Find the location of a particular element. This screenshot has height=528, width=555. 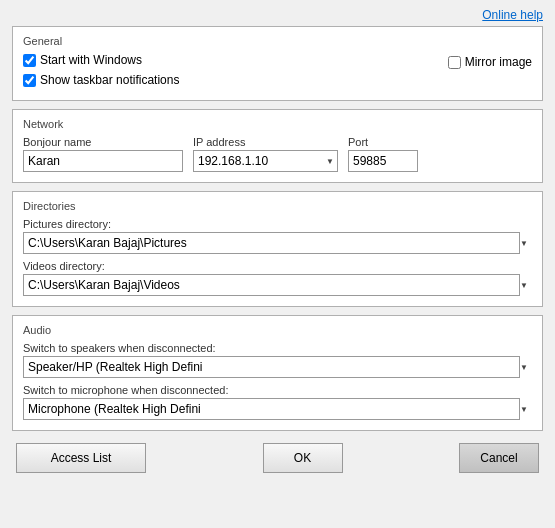

buttons-row: Access List OK Cancel is located at coordinates (278, 458).